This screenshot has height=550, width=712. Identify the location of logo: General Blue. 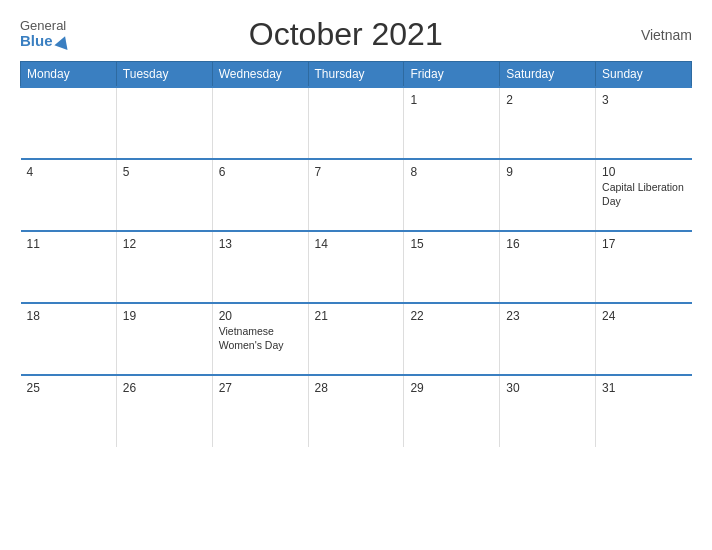
(45, 34).